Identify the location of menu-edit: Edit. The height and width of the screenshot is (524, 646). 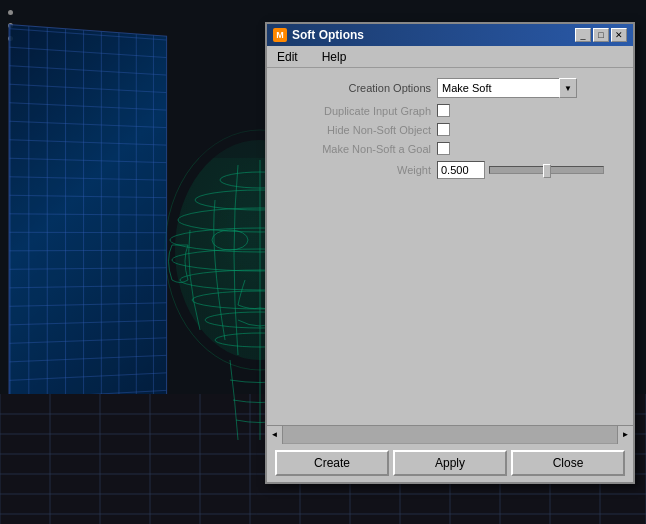
(288, 57).